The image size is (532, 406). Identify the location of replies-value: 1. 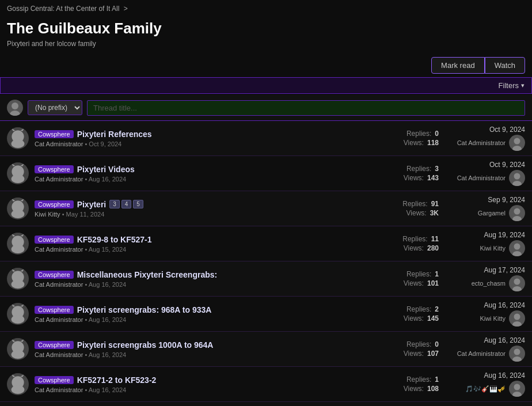
(436, 274).